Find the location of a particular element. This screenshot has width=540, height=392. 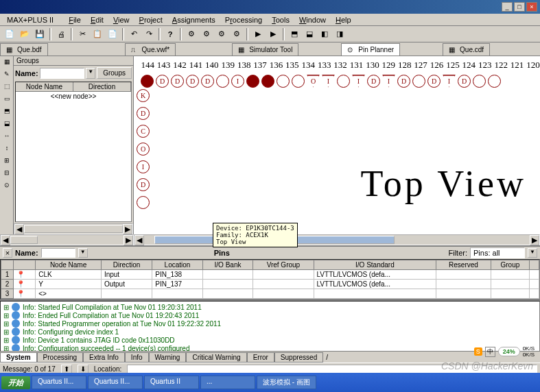

msg-line: ⊞Info: Device 1 contains JTAG ID code 0x… is located at coordinates (270, 340).